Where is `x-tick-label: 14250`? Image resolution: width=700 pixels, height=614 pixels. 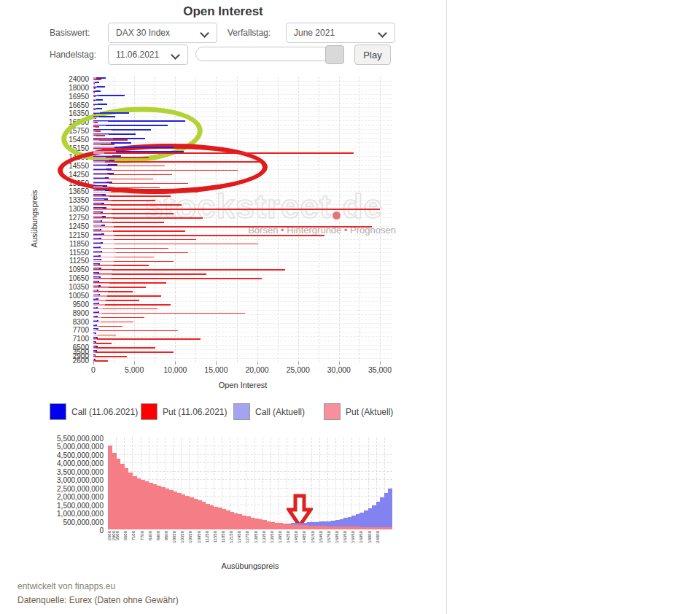
x-tick-label: 14250 is located at coordinates (288, 537).